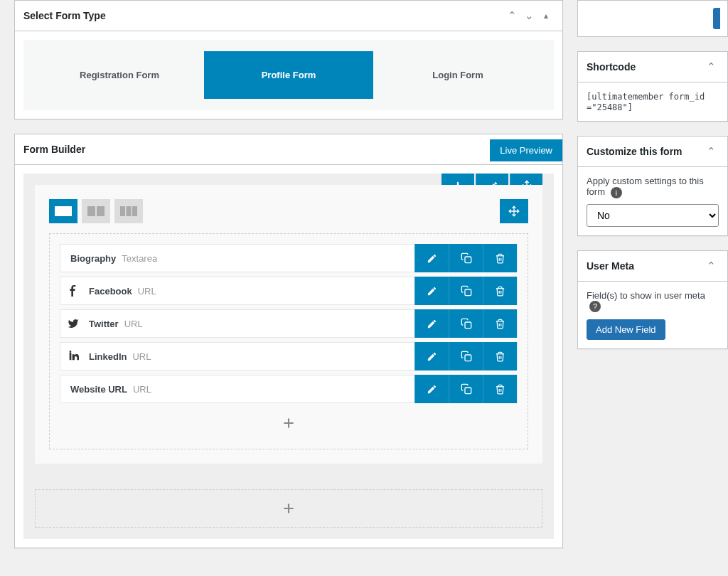 The width and height of the screenshot is (728, 576). What do you see at coordinates (616, 193) in the screenshot?
I see `help-icon: i` at bounding box center [616, 193].